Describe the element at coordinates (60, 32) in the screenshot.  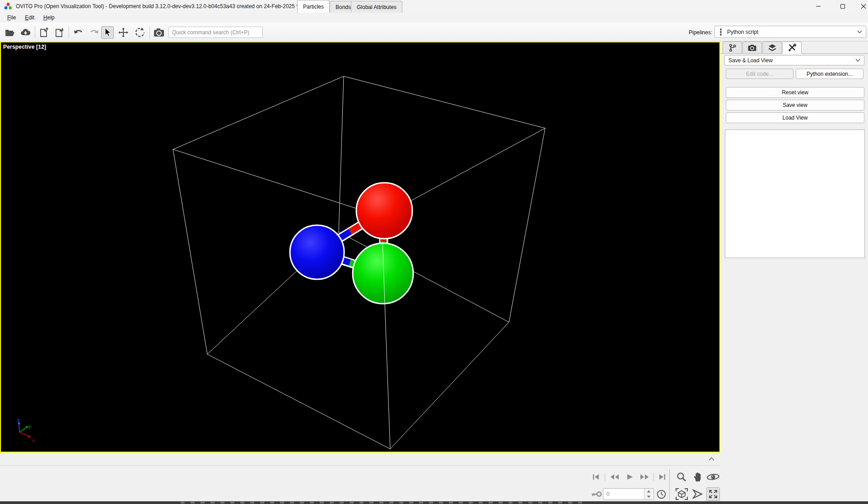
I see `load-session-state-button` at that location.